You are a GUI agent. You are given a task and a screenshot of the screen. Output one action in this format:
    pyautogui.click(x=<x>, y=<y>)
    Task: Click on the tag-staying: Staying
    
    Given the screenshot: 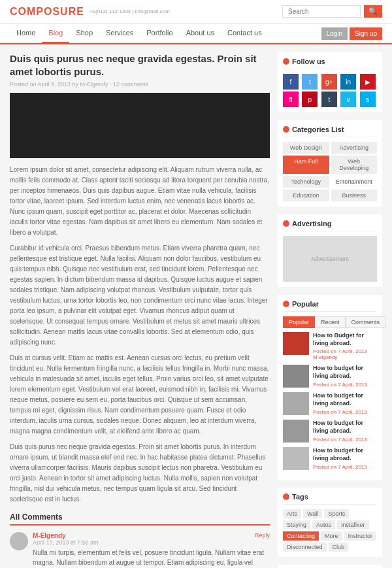 What is the action you would take?
    pyautogui.click(x=297, y=525)
    